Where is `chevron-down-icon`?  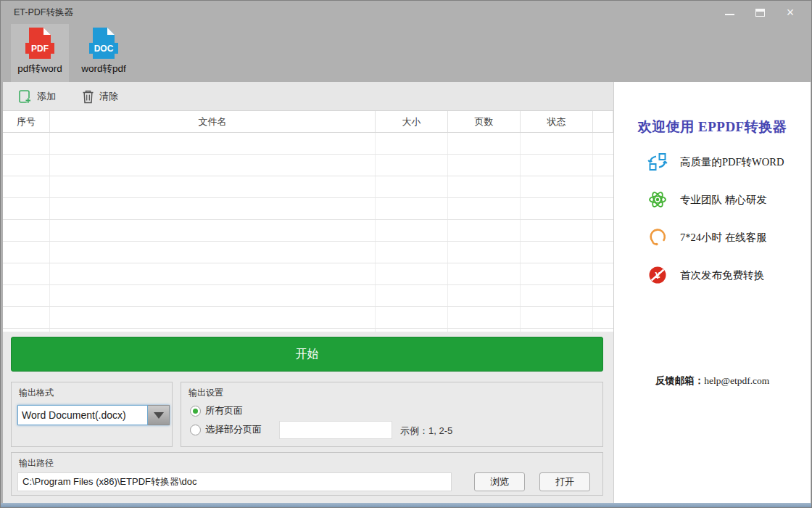 chevron-down-icon is located at coordinates (159, 415).